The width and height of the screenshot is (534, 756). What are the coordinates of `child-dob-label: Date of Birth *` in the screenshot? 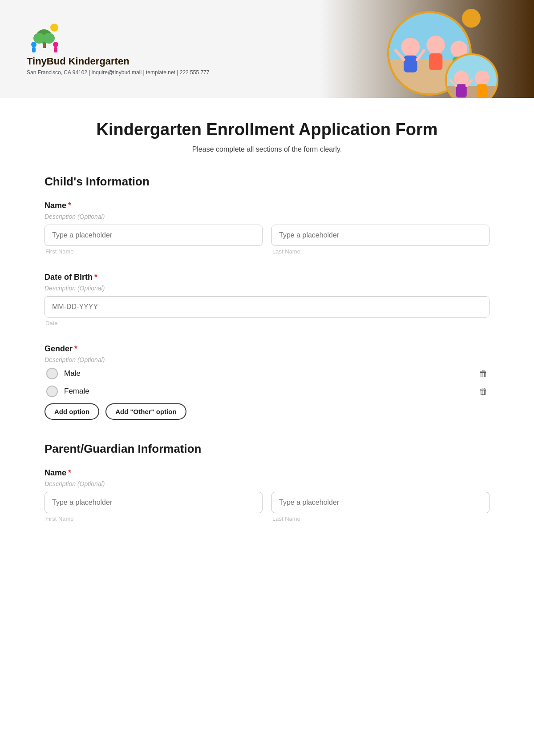 It's located at (267, 277).